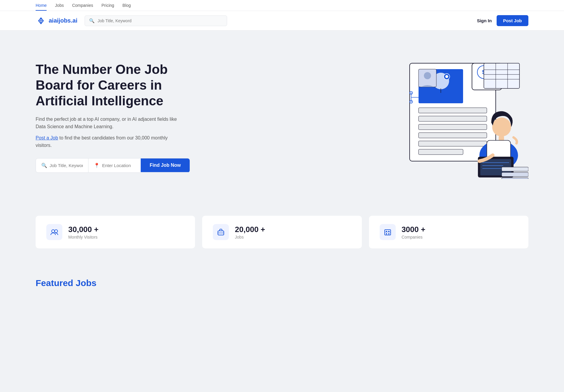  What do you see at coordinates (221, 232) in the screenshot?
I see `briefcase-icon` at bounding box center [221, 232].